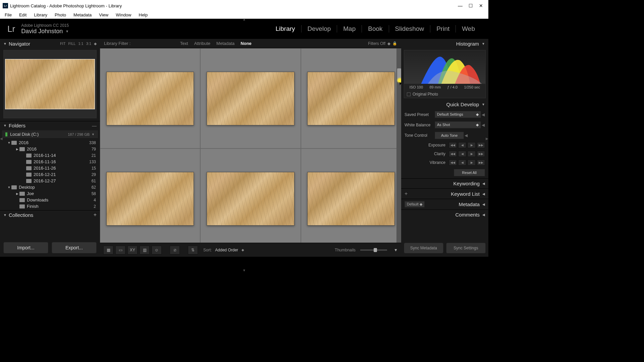 Image resolution: width=644 pixels, height=362 pixels. What do you see at coordinates (443, 29) in the screenshot?
I see `module-print: Print` at bounding box center [443, 29].